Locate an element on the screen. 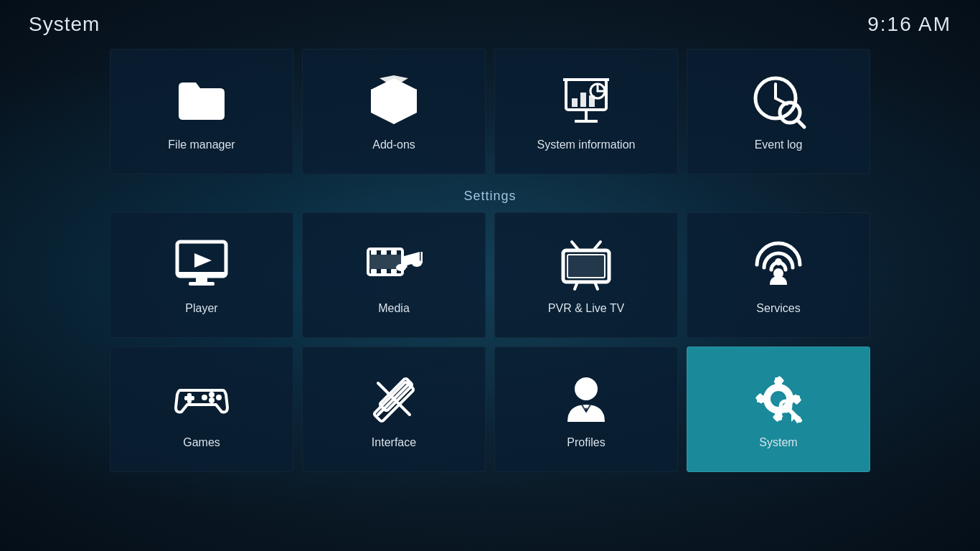 The height and width of the screenshot is (551, 980). folder-icon is located at coordinates (202, 101).